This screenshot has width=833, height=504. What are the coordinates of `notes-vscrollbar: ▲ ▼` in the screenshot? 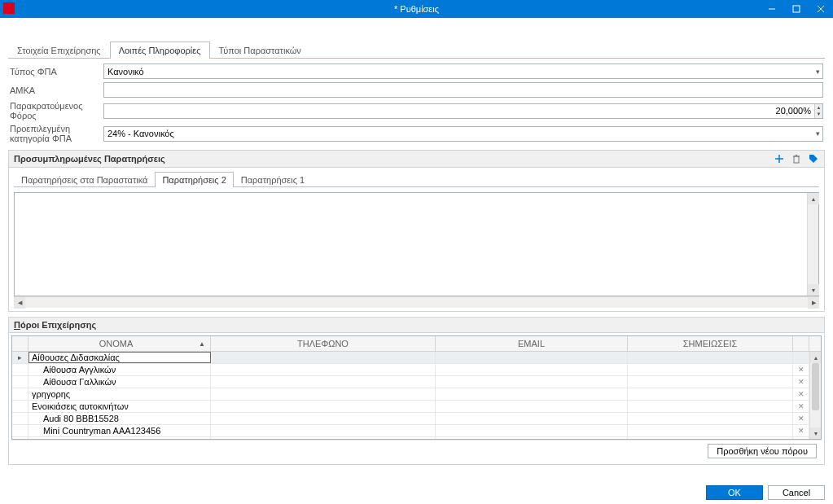 It's located at (813, 244).